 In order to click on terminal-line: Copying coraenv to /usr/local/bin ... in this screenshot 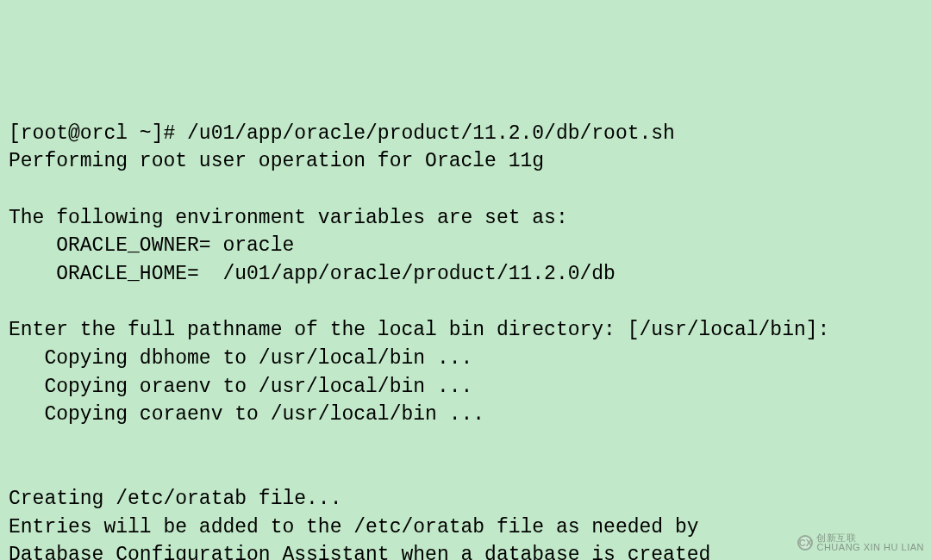, I will do `click(466, 415)`.